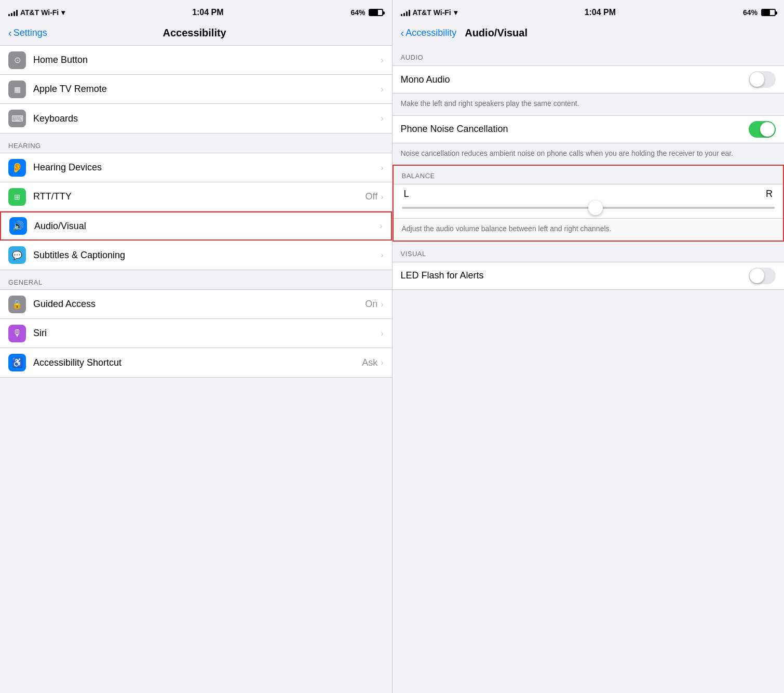 Image resolution: width=784 pixels, height=693 pixels. I want to click on subtitles-captioning-label: Subtitles & Captioning, so click(207, 256).